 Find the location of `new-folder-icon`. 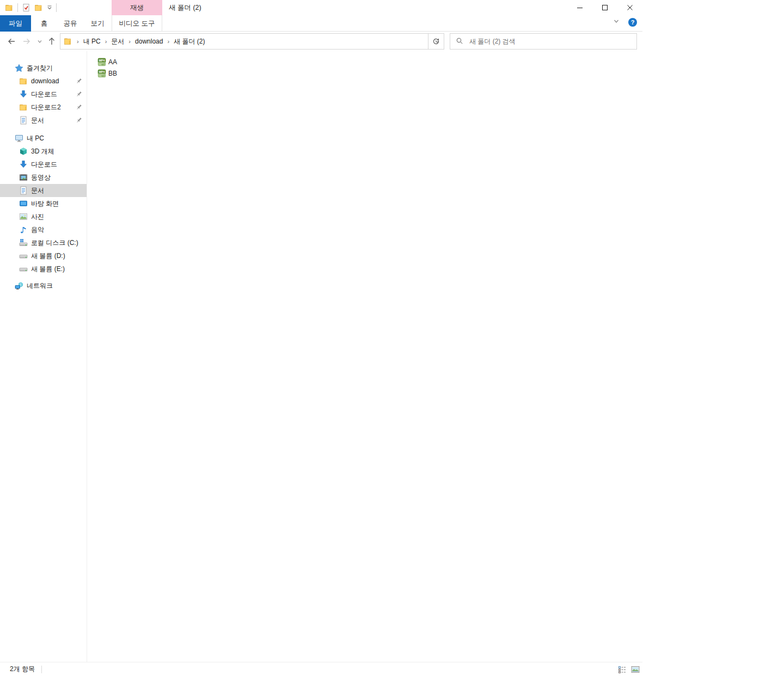

new-folder-icon is located at coordinates (39, 8).